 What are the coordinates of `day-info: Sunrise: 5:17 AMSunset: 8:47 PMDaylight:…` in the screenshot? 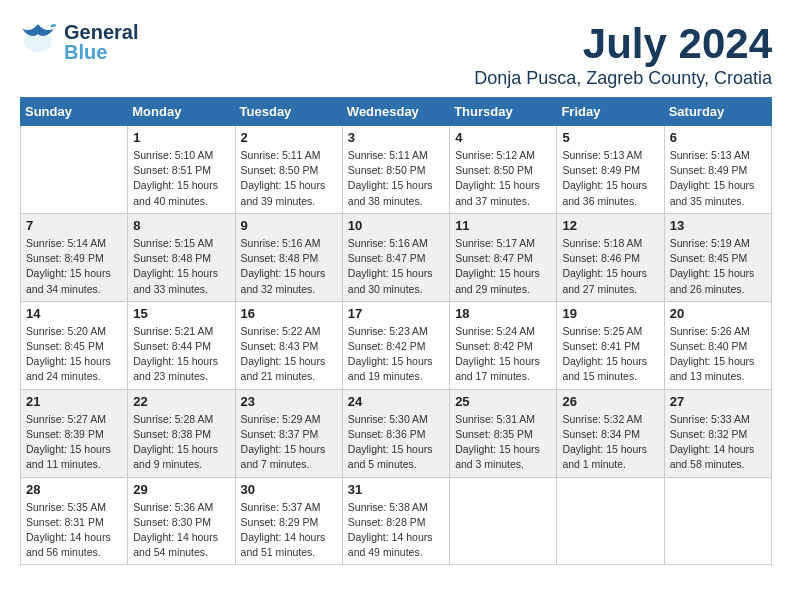 It's located at (503, 266).